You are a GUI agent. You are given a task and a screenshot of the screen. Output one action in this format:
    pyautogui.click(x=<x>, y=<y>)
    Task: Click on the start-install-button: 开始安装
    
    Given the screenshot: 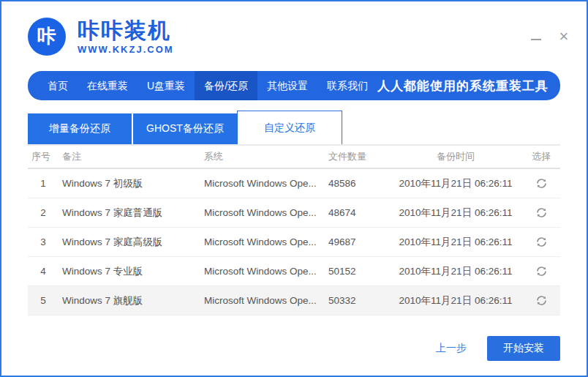 What is the action you would take?
    pyautogui.click(x=524, y=348)
    